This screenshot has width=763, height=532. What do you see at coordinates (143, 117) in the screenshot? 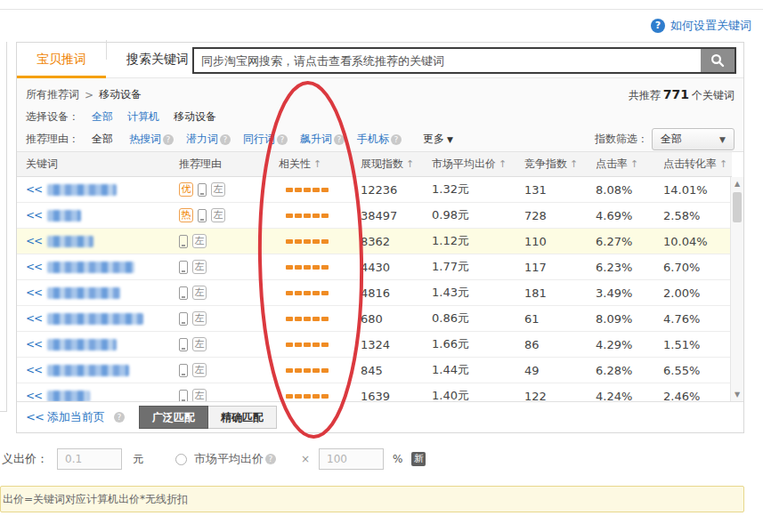
I see `device-option: 计算机` at bounding box center [143, 117].